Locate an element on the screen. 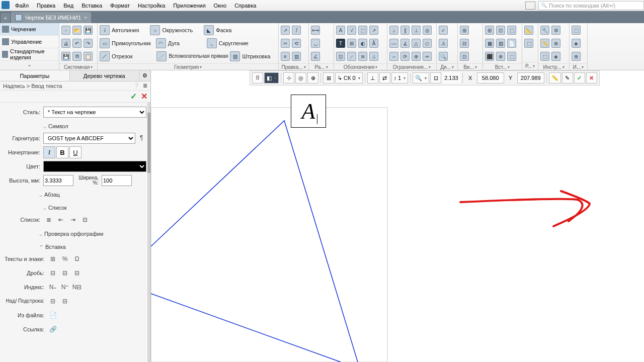 Image resolution: width=644 pixels, height=362 pixels. group-tools: 🔧⚙📏⊕⬚◈ Инстр... is located at coordinates (554, 46).